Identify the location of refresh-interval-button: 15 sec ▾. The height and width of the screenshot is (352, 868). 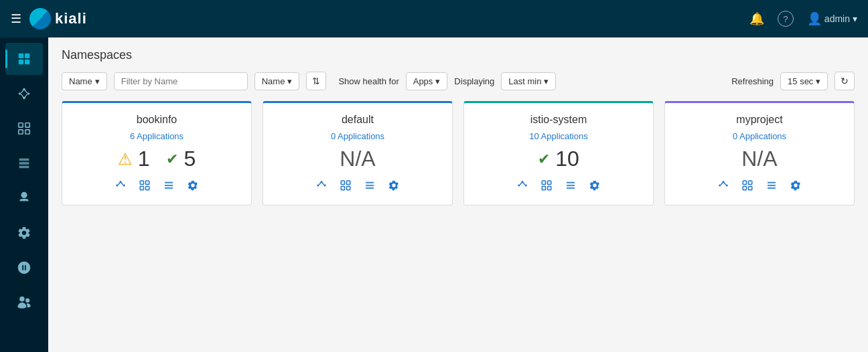
(804, 82).